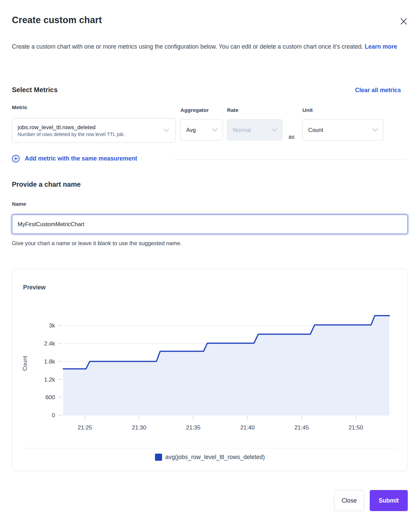 The width and height of the screenshot is (420, 523). Describe the element at coordinates (378, 90) in the screenshot. I see `clear-all-metrics-link: Clear all metrics` at that location.